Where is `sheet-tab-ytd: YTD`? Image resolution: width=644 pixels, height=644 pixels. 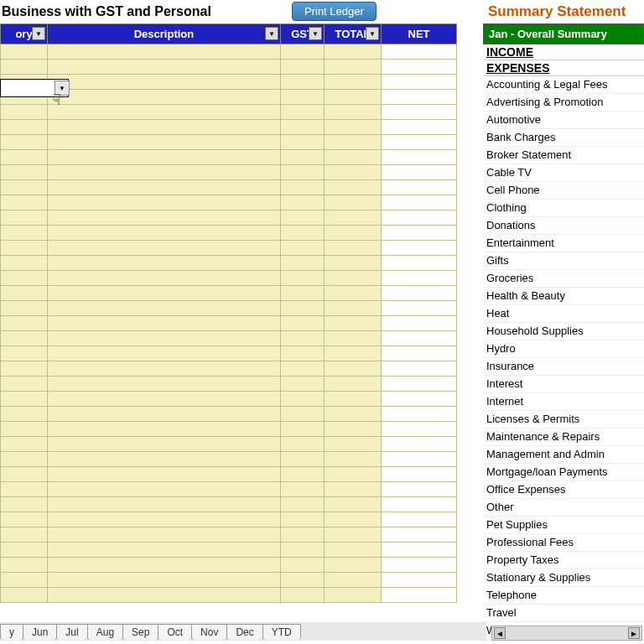
sheet-tab-ytd: YTD is located at coordinates (282, 632).